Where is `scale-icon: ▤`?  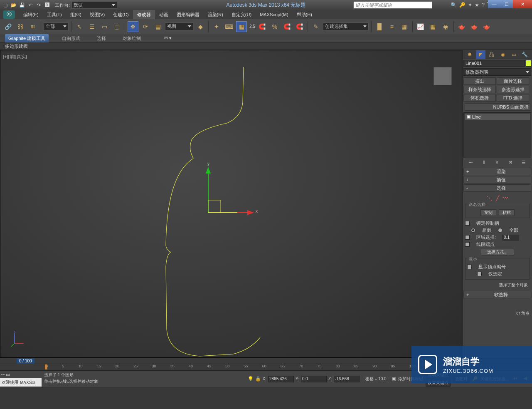
scale-icon: ▤ is located at coordinates (158, 27).